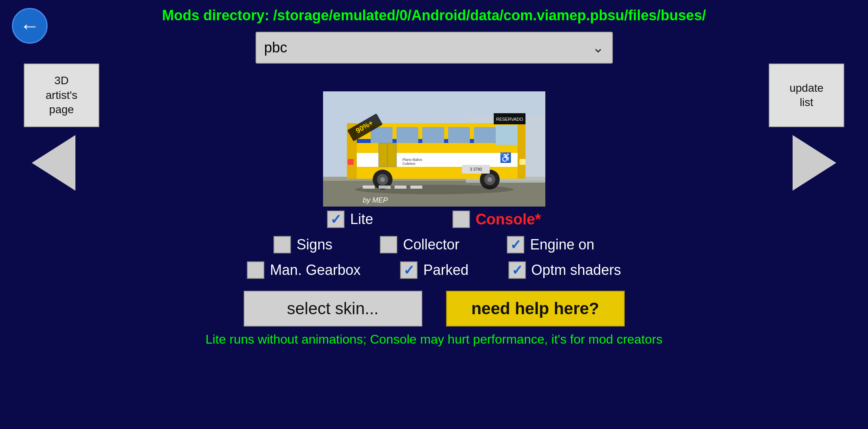 This screenshot has height=429, width=868. I want to click on optm-shaders-label: Optm shaders, so click(576, 270).